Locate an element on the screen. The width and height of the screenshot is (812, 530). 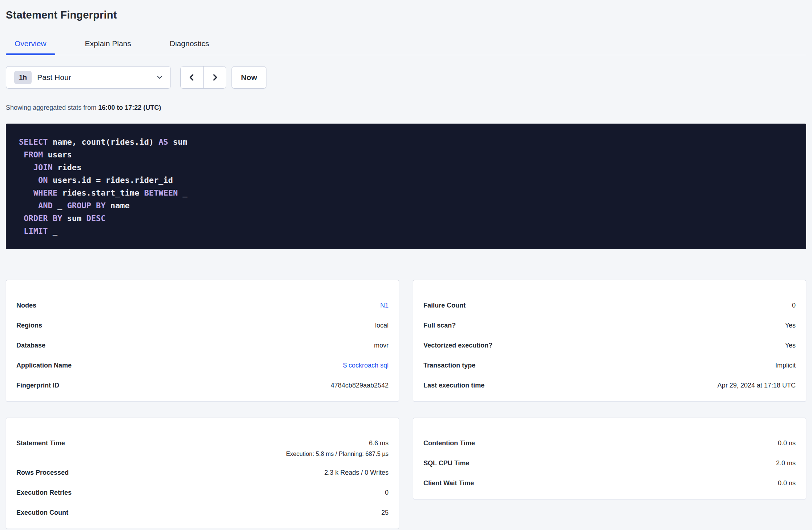
row-value-database: movr is located at coordinates (381, 345).